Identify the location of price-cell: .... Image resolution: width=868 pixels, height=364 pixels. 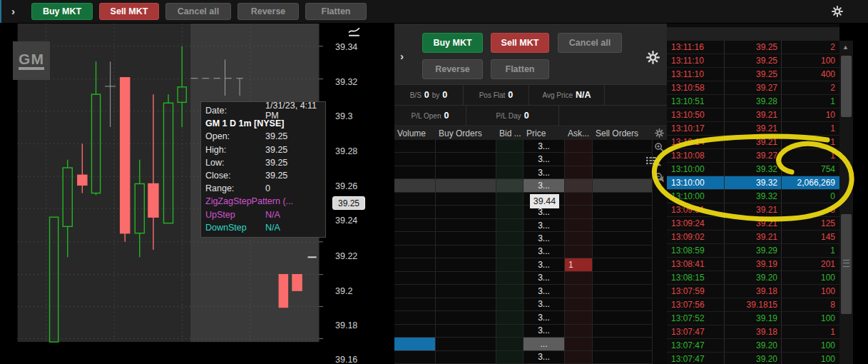
(544, 344).